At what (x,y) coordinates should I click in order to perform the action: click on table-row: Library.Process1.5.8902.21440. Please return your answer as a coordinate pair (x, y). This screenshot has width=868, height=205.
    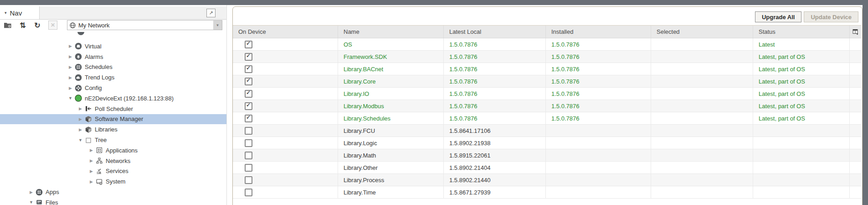
    Looking at the image, I should click on (547, 180).